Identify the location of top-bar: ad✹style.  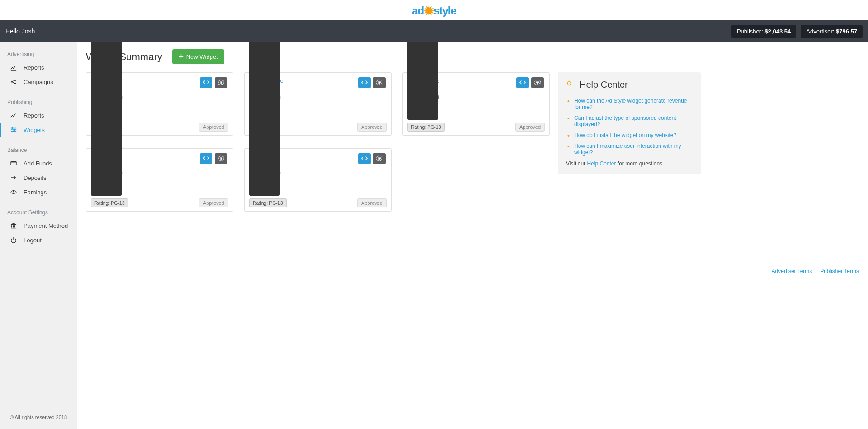
(434, 10).